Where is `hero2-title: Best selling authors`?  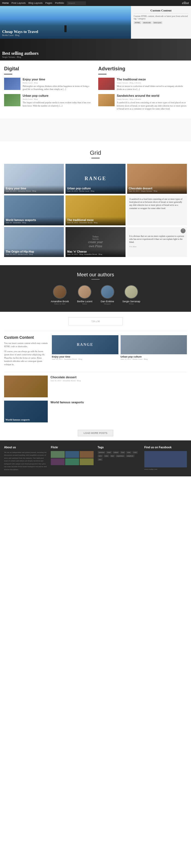 hero2-title: Best selling authors is located at coordinates (20, 53).